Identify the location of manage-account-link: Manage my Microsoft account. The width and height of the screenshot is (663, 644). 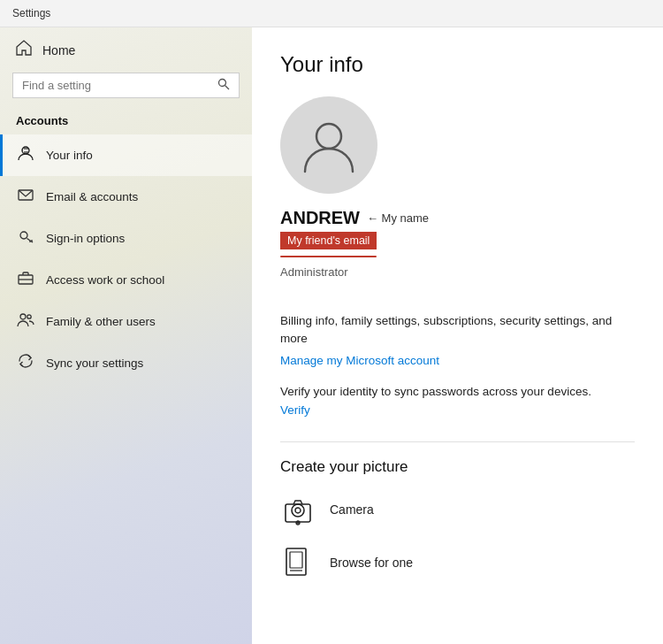
(458, 361).